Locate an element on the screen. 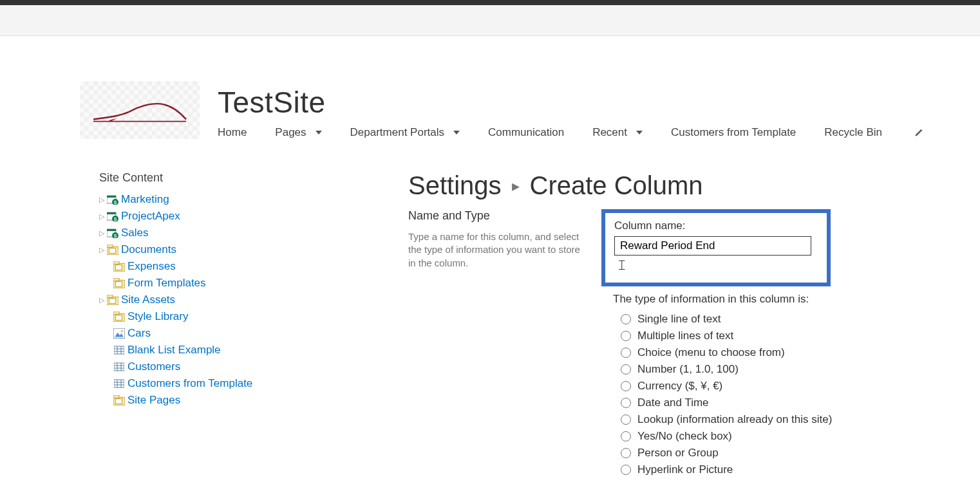 The width and height of the screenshot is (980, 502). subsite-icon: S is located at coordinates (113, 200).